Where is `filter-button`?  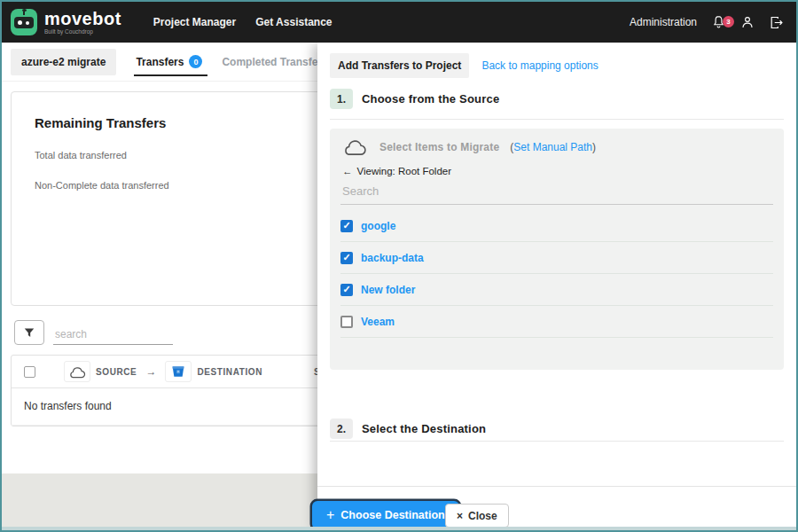
filter-button is located at coordinates (29, 332).